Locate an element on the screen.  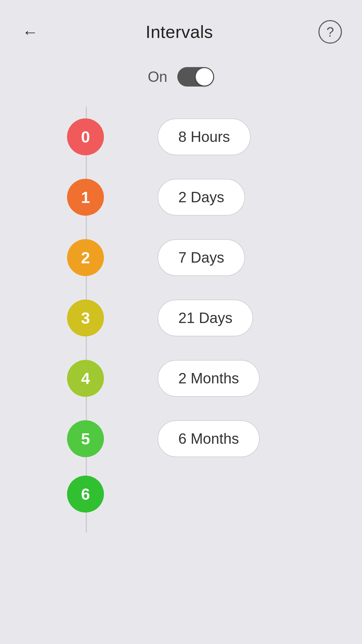
node-label-2: 2 is located at coordinates (86, 258).